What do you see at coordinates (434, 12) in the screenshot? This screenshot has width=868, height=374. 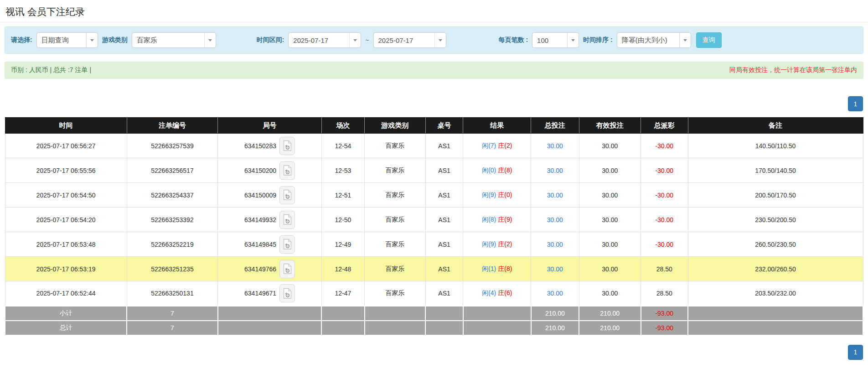 I see `page-title: 视讯 会员下注纪录` at bounding box center [434, 12].